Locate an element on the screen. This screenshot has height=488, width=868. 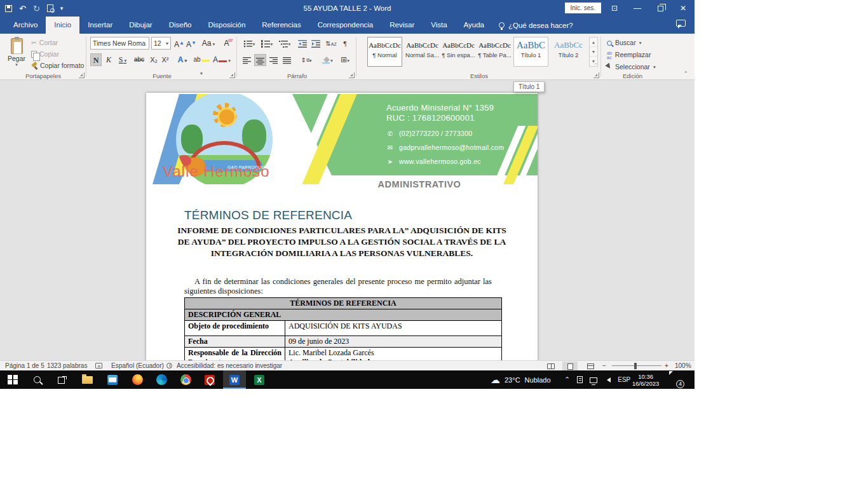
tab-correspondencia: Correspondencia is located at coordinates (346, 25).